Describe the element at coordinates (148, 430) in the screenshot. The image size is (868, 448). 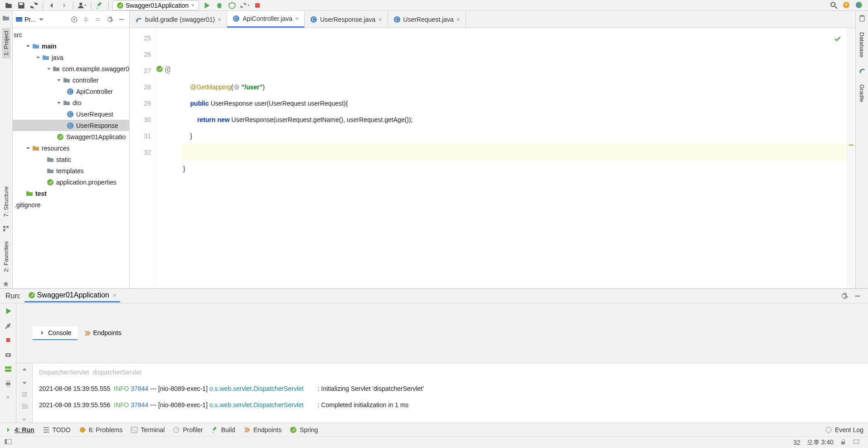
I see `terminal-tab-button: Terminal` at that location.